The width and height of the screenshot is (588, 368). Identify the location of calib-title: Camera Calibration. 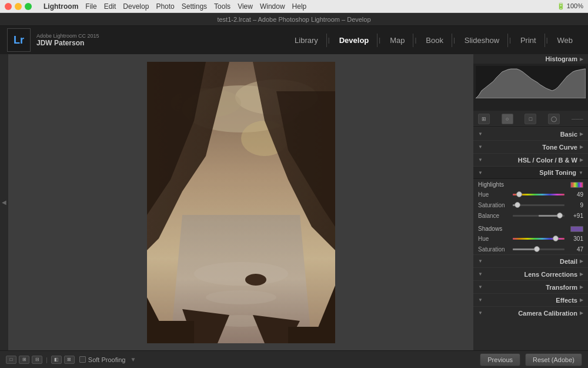
(530, 313).